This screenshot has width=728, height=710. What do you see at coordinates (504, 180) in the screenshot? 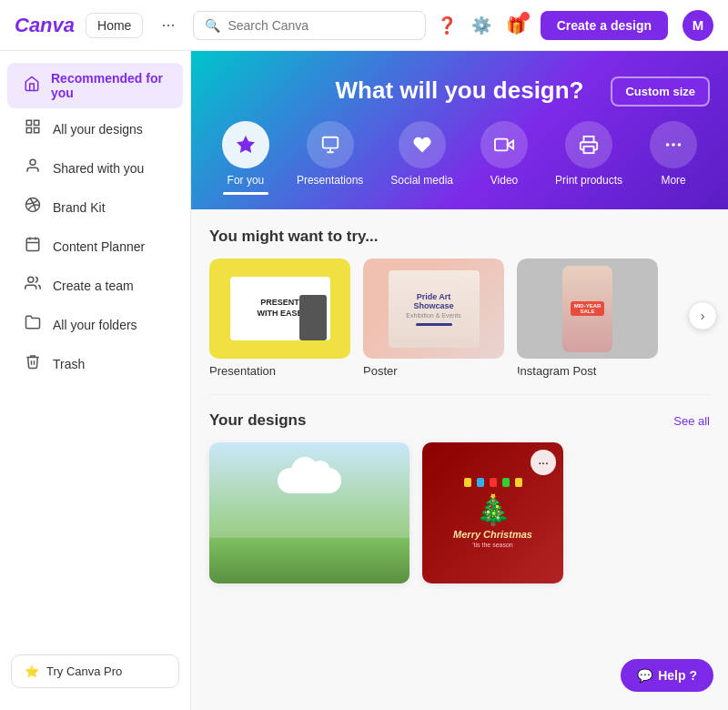
I see `video-label: Video` at bounding box center [504, 180].